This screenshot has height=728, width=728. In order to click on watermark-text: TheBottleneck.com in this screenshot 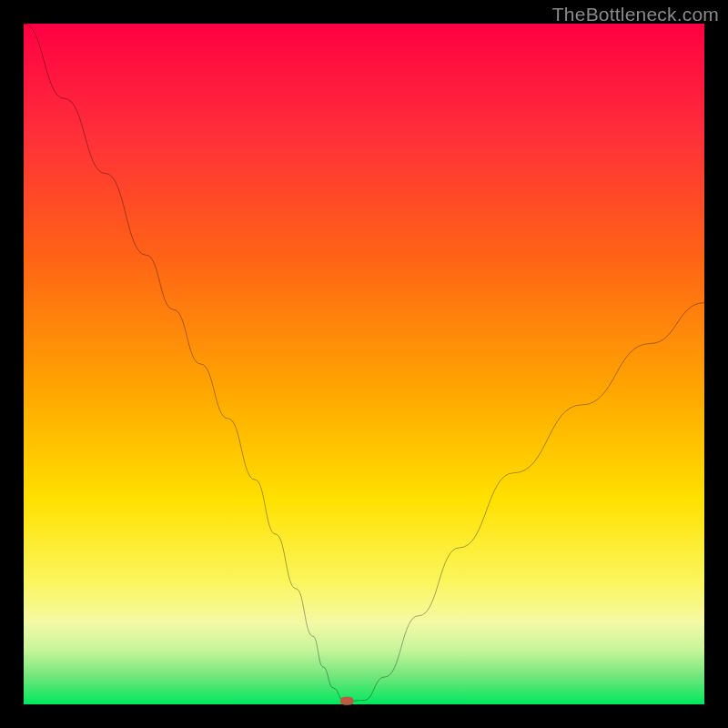, I will do `click(635, 15)`.